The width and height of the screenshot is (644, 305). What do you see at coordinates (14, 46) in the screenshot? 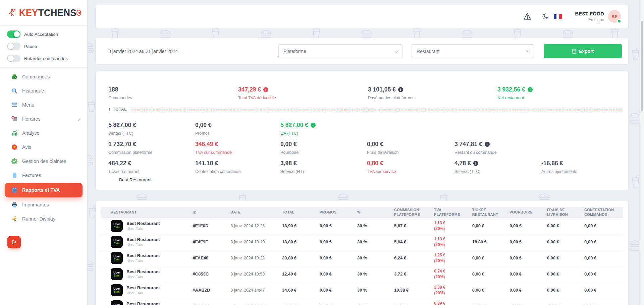
I see `pause-toggle` at bounding box center [14, 46].